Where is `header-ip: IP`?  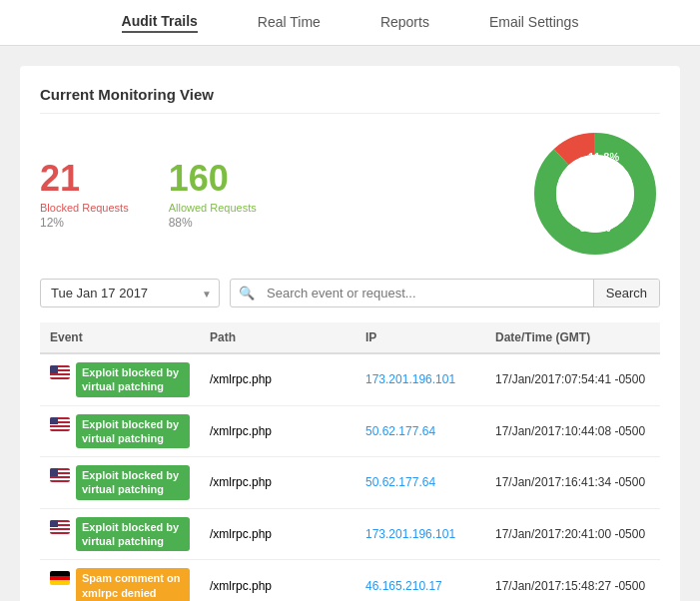
header-ip: IP is located at coordinates (420, 337).